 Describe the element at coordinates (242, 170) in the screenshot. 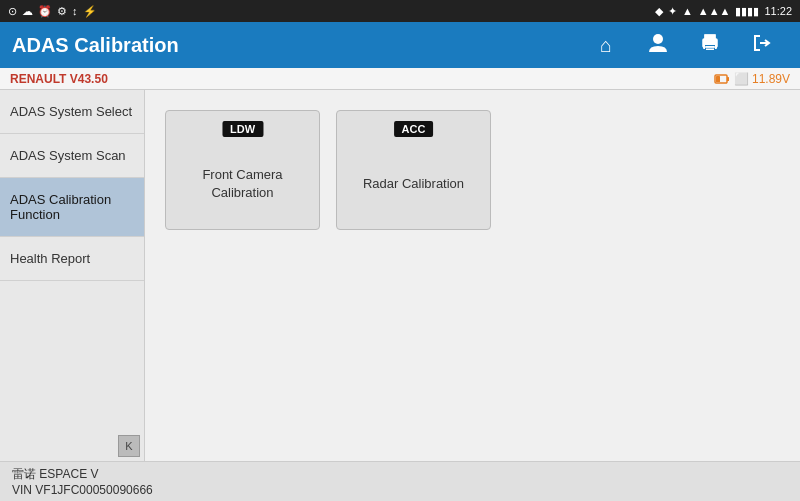

I see `ldw-calibration-card: LDW Front CameraCalibration` at that location.